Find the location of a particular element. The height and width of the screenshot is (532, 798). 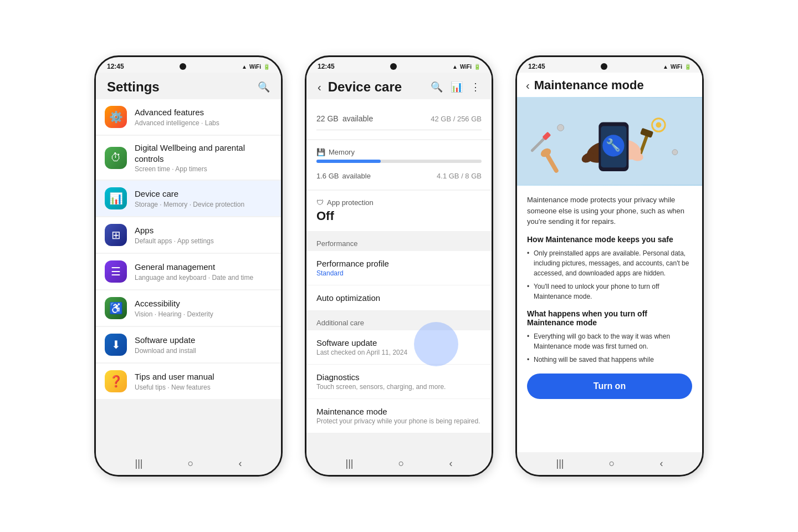

settings-title-0: Advanced features is located at coordinates (203, 112).